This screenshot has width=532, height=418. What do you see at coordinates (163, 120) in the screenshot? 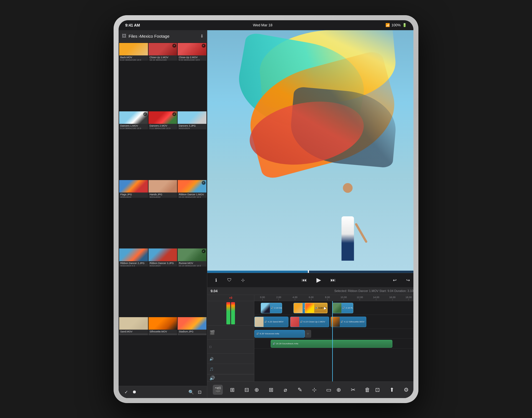
I see `list-item: ✓ Dancers 2.MOV 7.11 3840x2160 16:9` at bounding box center [163, 120].